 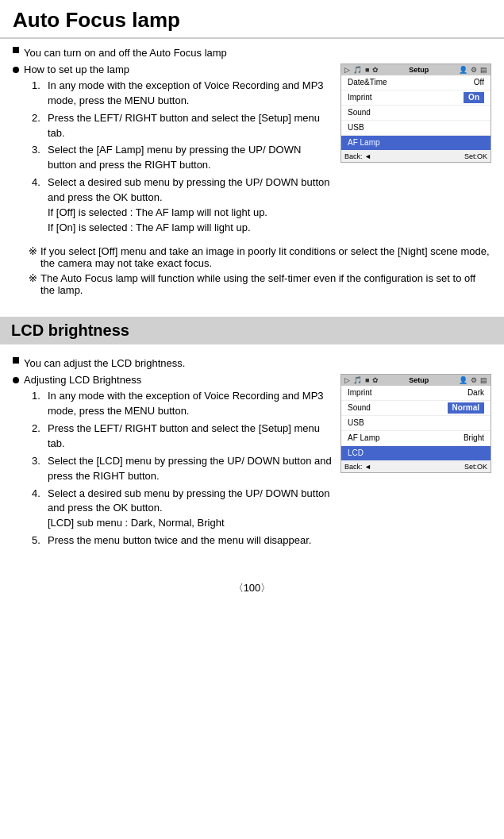 What do you see at coordinates (474, 70) in the screenshot?
I see `cam-icon-6: ⚙` at bounding box center [474, 70].